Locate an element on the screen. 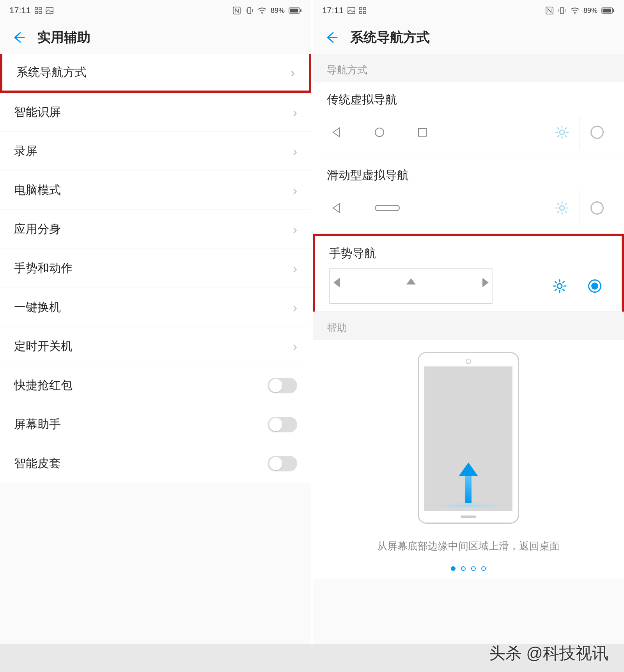 This screenshot has height=672, width=624. arrow-up-icon is located at coordinates (411, 289).